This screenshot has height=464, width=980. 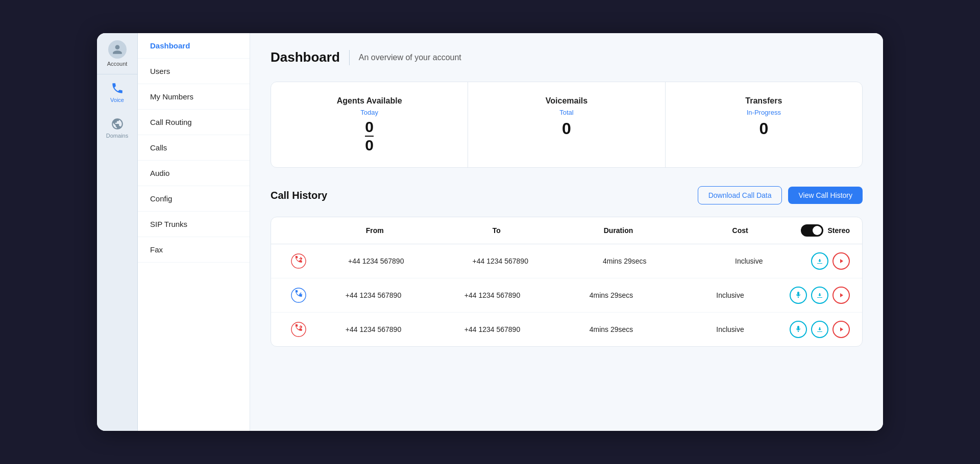 What do you see at coordinates (798, 329) in the screenshot?
I see `row3-mic-btn` at bounding box center [798, 329].